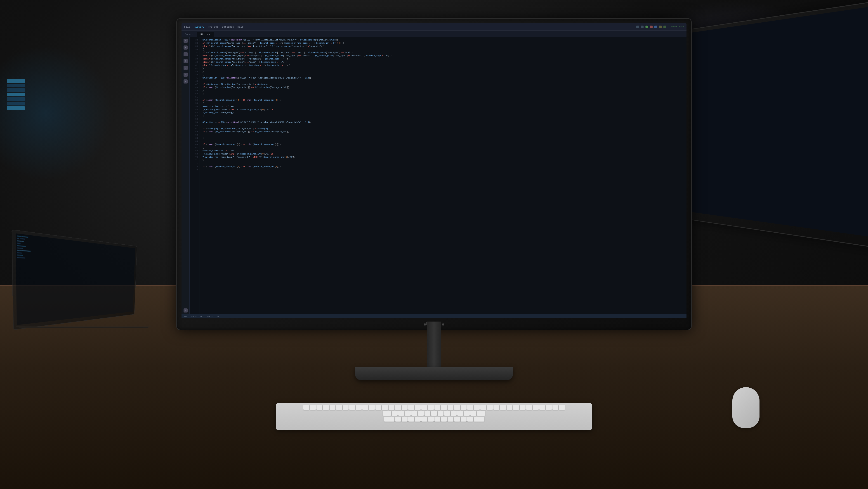  What do you see at coordinates (665, 27) in the screenshot?
I see `toolbar-icon-build` at bounding box center [665, 27].